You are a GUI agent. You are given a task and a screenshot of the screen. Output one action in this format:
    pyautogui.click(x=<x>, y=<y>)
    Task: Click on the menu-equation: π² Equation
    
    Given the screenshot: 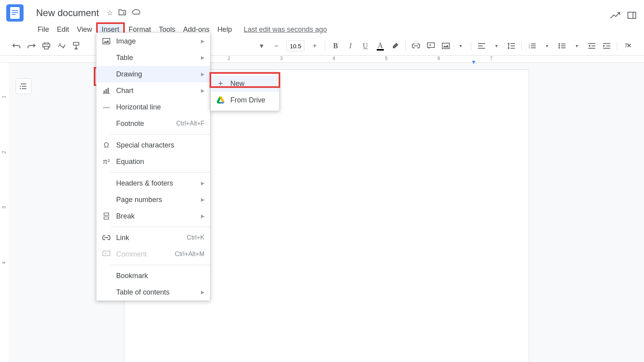 What is the action you would take?
    pyautogui.click(x=153, y=162)
    